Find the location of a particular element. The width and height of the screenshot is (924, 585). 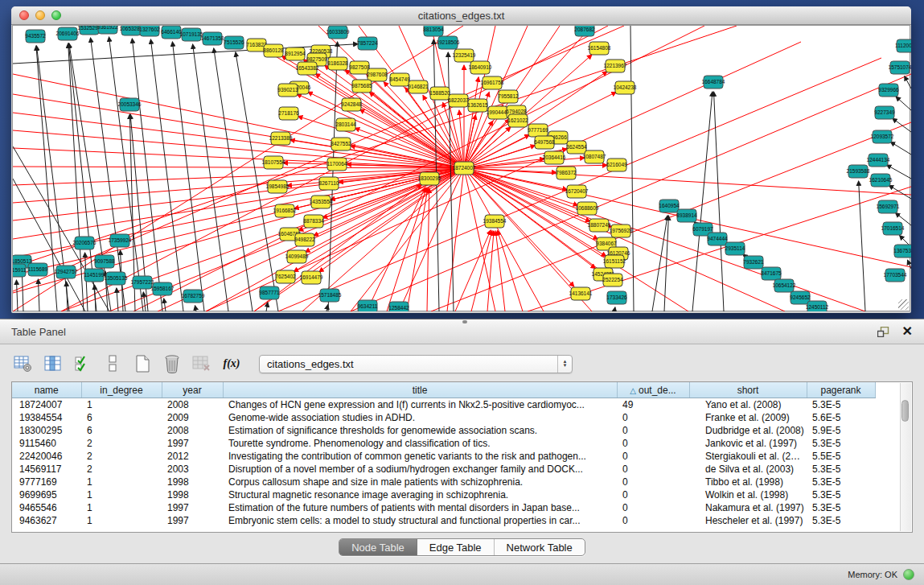

cell-title: Genome-wide association studies in ADHD. is located at coordinates (420, 418).